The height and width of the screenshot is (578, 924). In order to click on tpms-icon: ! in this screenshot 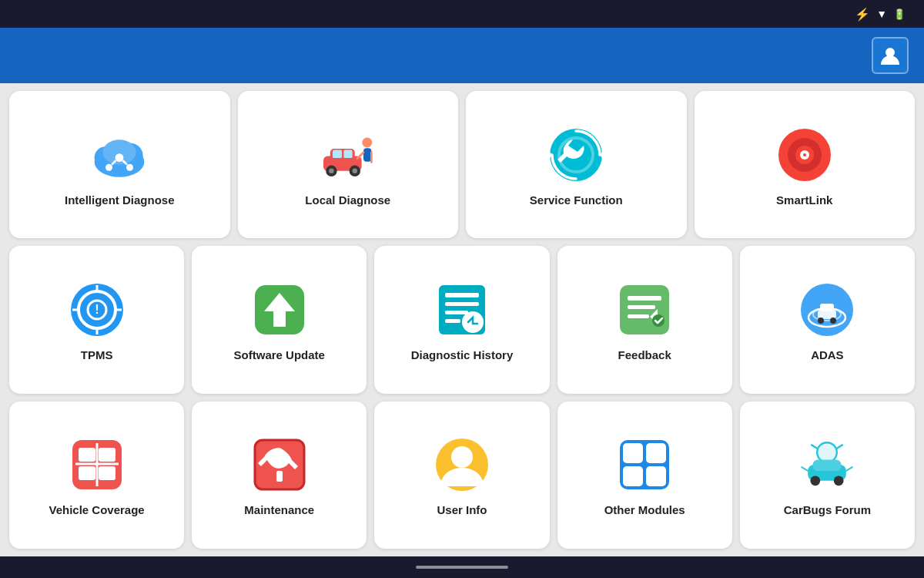, I will do `click(97, 310)`.